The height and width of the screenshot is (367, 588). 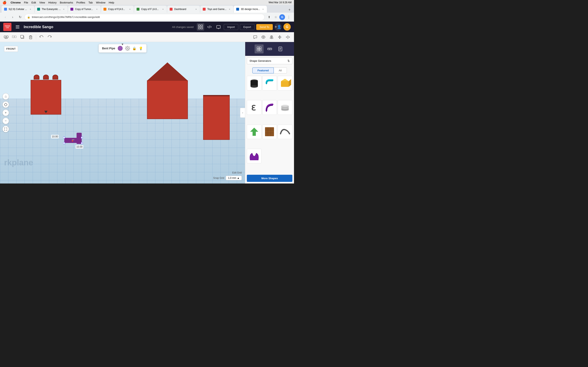 What do you see at coordinates (242, 113) in the screenshot?
I see `panel-expand-button: ›` at bounding box center [242, 113].